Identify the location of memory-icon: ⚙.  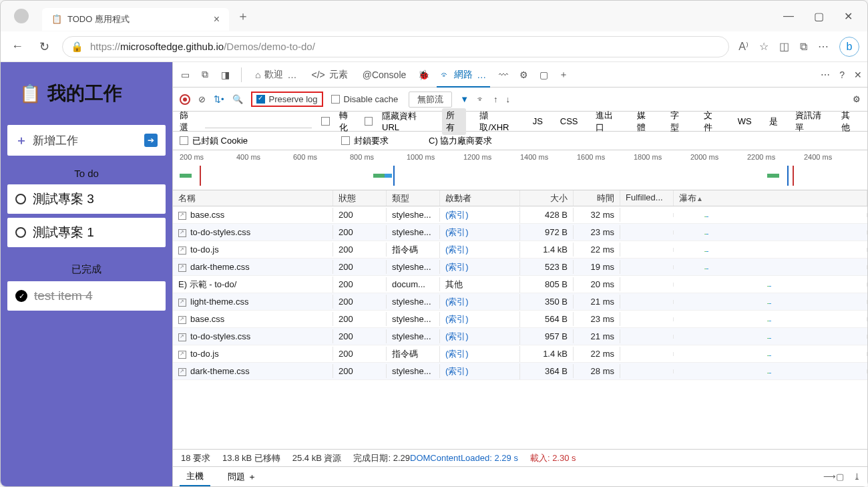
(523, 75).